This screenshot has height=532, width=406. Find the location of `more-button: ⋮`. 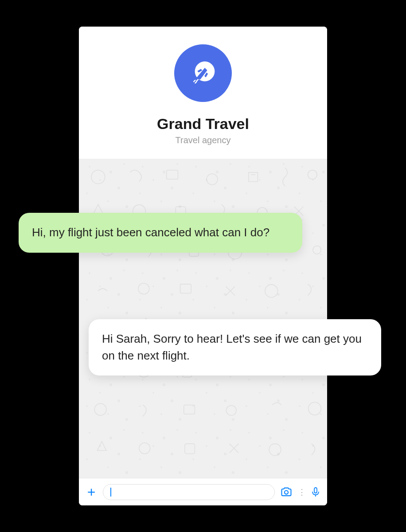

more-button: ⋮ is located at coordinates (301, 492).